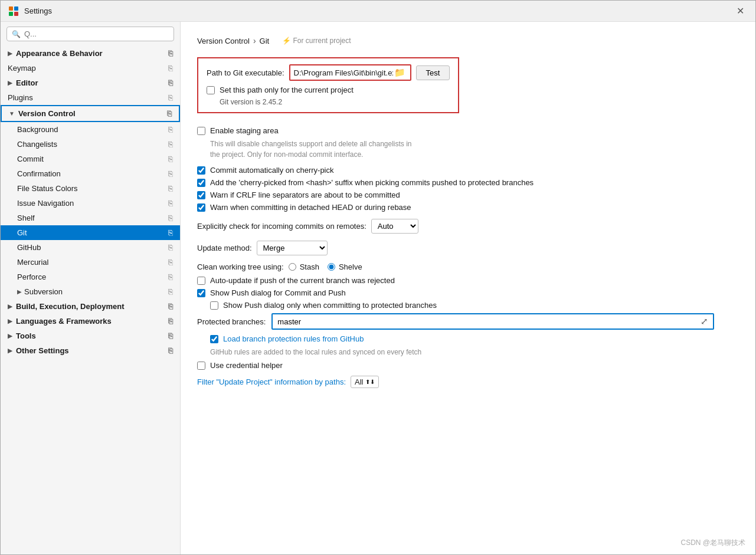  What do you see at coordinates (433, 73) in the screenshot?
I see `test-button: Test` at bounding box center [433, 73].